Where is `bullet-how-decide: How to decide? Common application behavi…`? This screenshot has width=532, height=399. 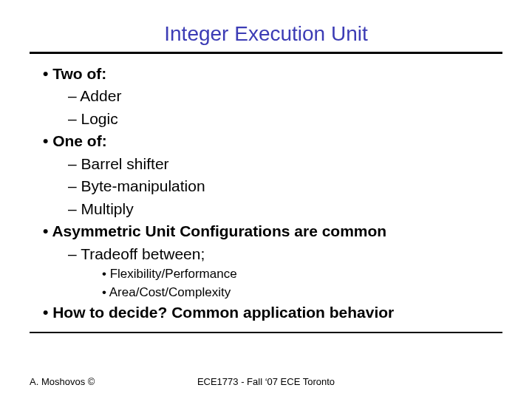
bullet-how-decide: How to decide? Common application behavi… is located at coordinates (273, 313).